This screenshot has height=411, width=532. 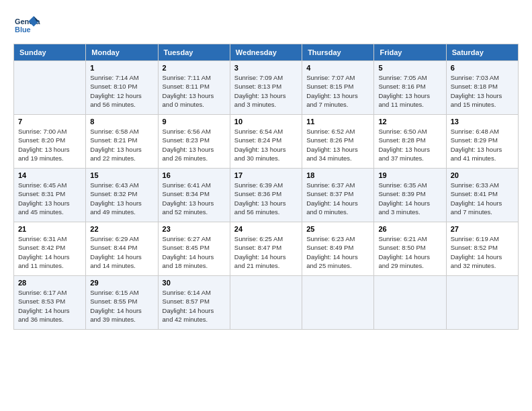 What do you see at coordinates (194, 199) in the screenshot?
I see `day-info: Sunrise: 6:41 AMSunset: 8:34 PMDaylight:…` at bounding box center [194, 199].